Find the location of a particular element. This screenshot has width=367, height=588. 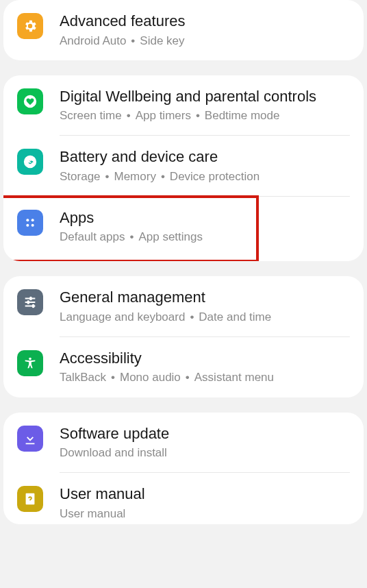

row-subtitle: Android Auto•Side key is located at coordinates (205, 41).